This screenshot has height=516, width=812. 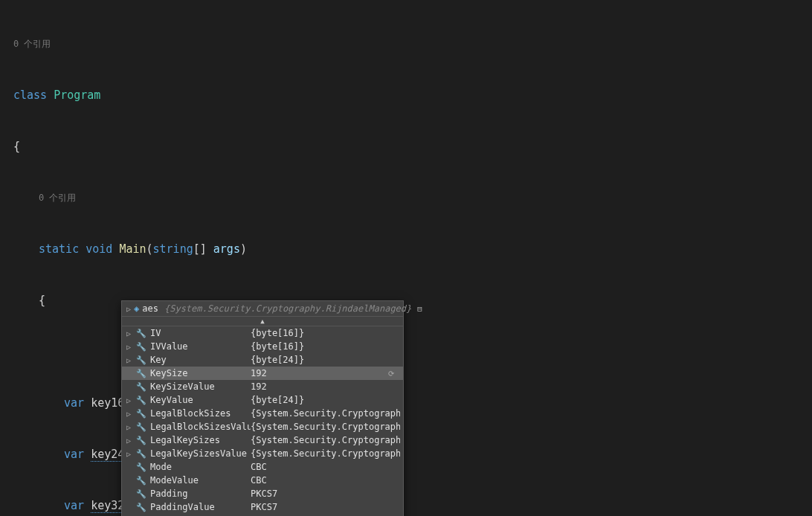 I want to click on property-row: ▷🔧LegalBlockSizes{System.Security.Crypto…, so click(x=262, y=413).